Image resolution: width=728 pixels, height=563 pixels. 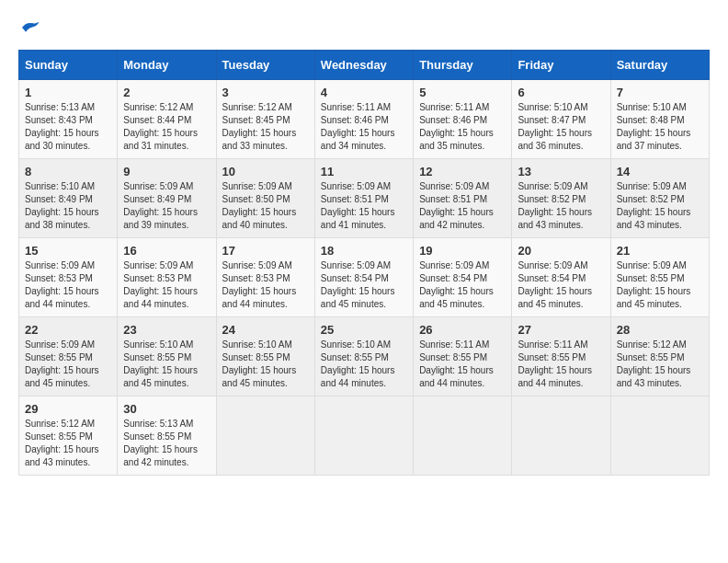 I want to click on header-monday: Monday, so click(x=167, y=65).